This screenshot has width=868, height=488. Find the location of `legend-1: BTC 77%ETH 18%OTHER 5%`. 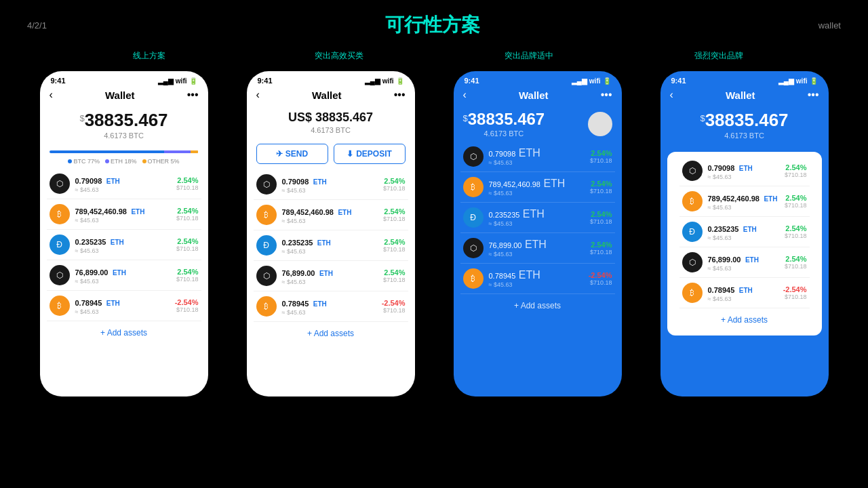

legend-1: BTC 77%ETH 18%OTHER 5% is located at coordinates (124, 163).